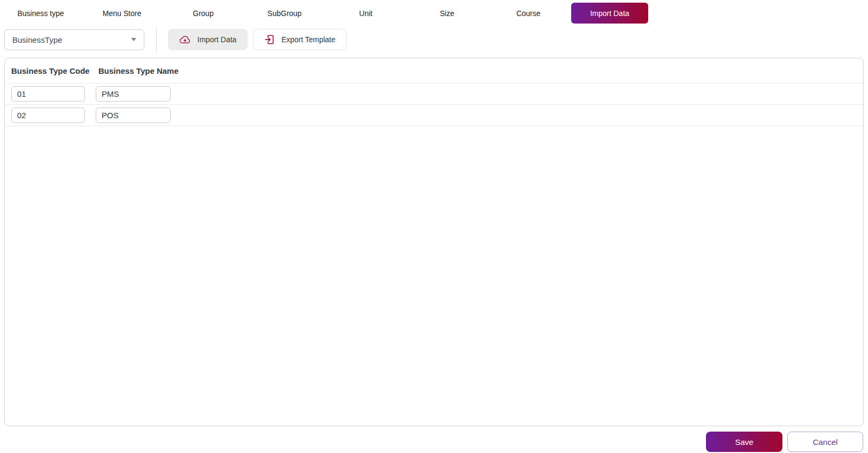 This screenshot has width=868, height=453. Describe the element at coordinates (37, 40) in the screenshot. I see `business-type-select-value: BusinessType` at that location.